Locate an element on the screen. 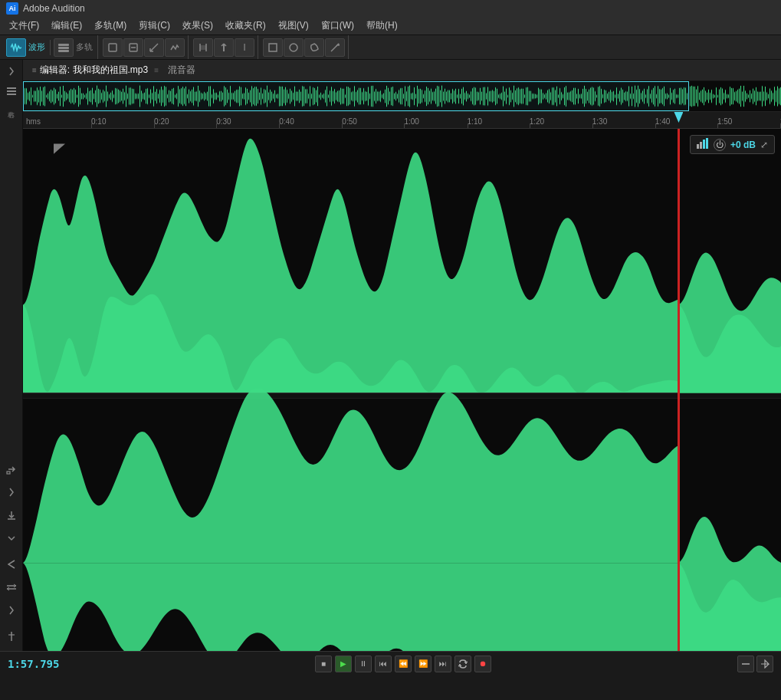  toolbar: 波形 多轨 I is located at coordinates (391, 48).